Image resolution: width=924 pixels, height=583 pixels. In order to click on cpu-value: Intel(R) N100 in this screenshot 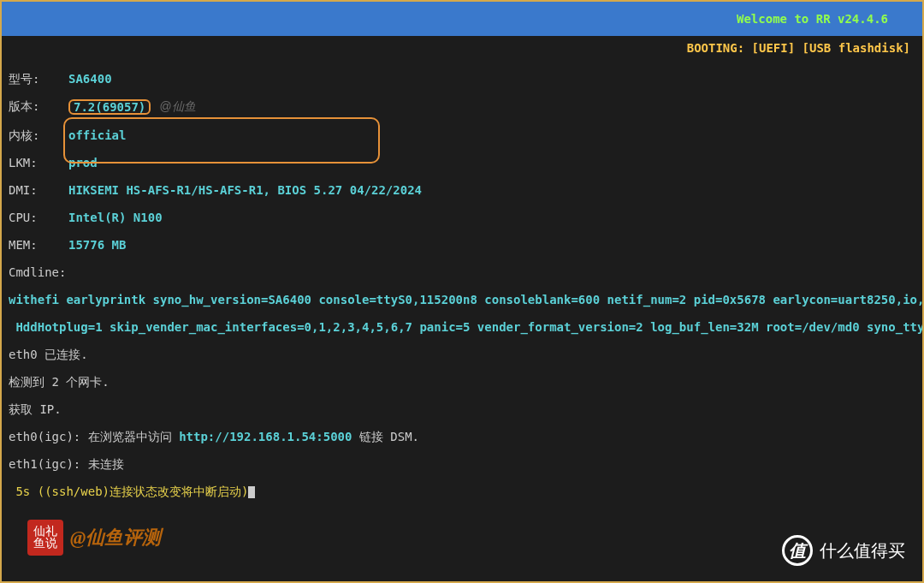, I will do `click(116, 217)`.